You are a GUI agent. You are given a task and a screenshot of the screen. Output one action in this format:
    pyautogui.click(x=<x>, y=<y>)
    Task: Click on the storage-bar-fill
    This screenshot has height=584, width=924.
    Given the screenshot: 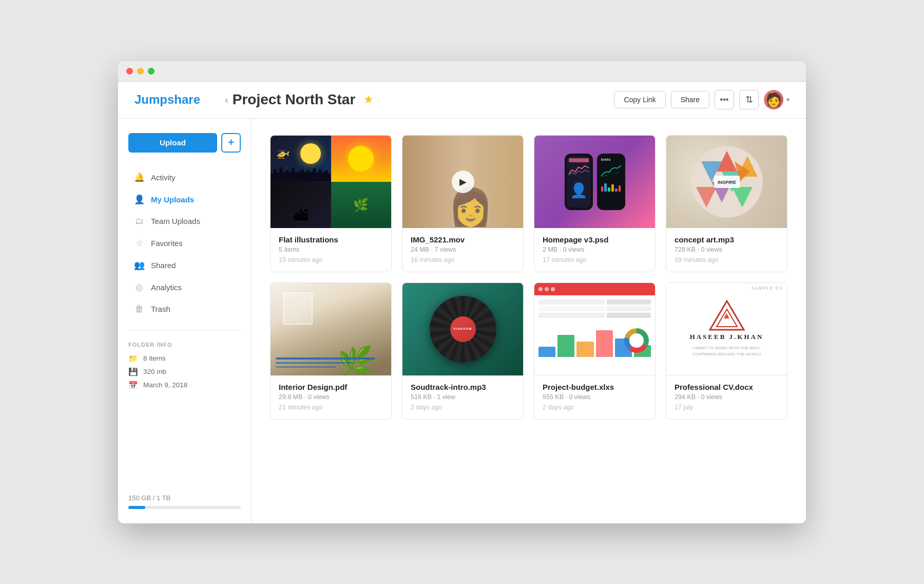 What is the action you would take?
    pyautogui.click(x=137, y=507)
    